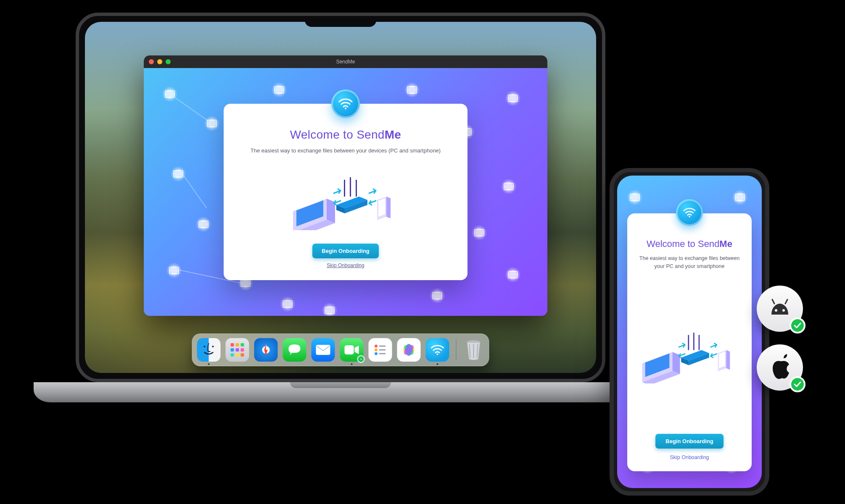 The width and height of the screenshot is (845, 504). What do you see at coordinates (780, 309) in the screenshot?
I see `android-icon` at bounding box center [780, 309].